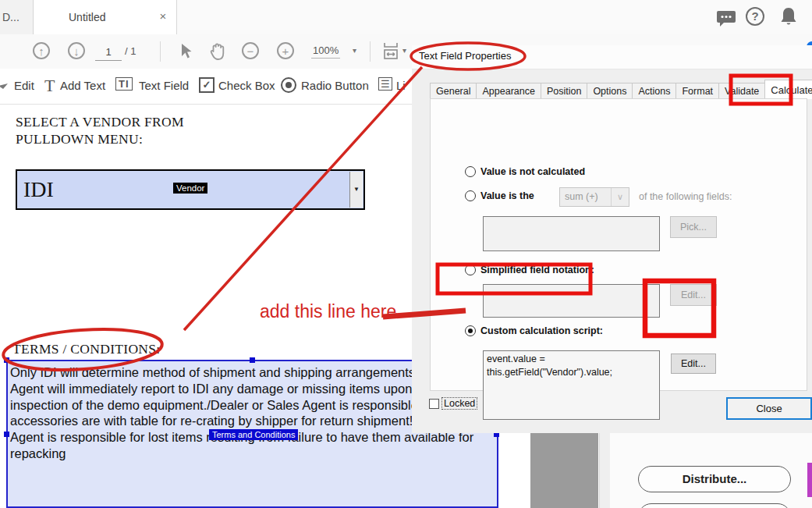  Describe the element at coordinates (693, 364) in the screenshot. I see `edit-script-button: Edit...` at that location.